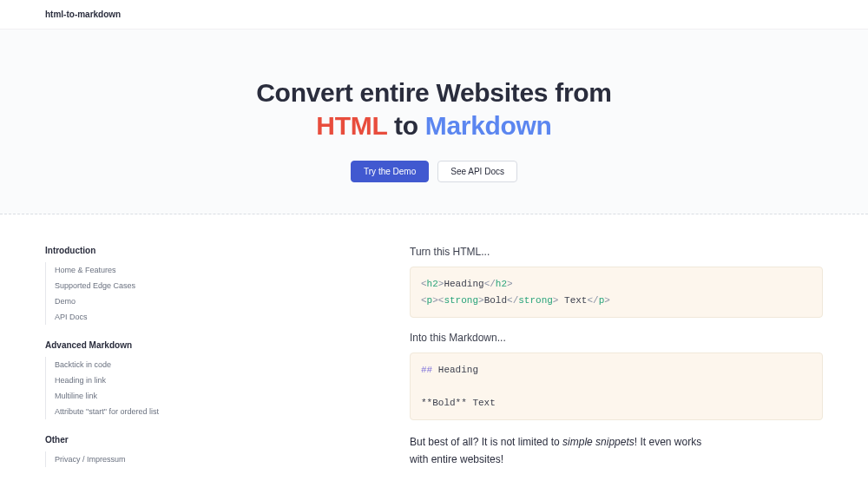  What do you see at coordinates (132, 317) in the screenshot?
I see `sidebar-item-api-docs: API Docs` at bounding box center [132, 317].